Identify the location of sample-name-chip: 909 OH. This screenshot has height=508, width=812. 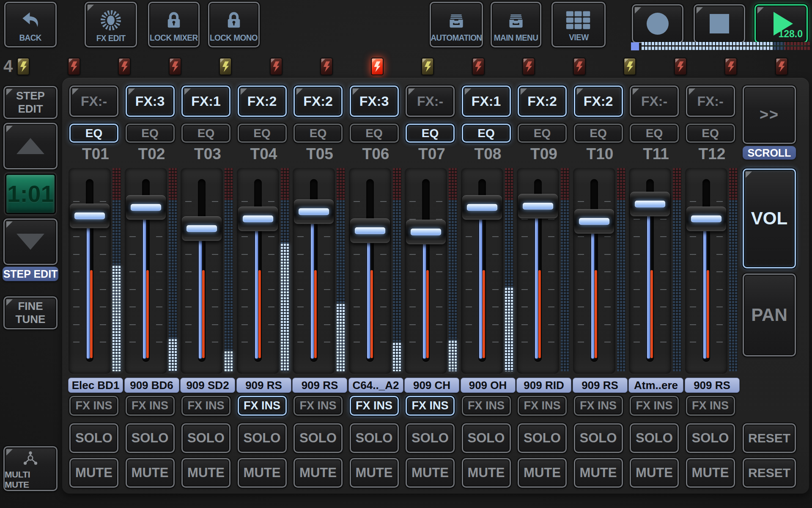
(488, 385).